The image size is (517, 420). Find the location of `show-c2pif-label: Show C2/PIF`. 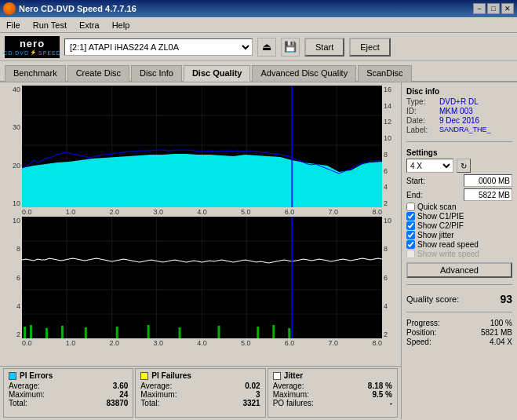

show-c2pif-label: Show C2/PIF is located at coordinates (441, 226).